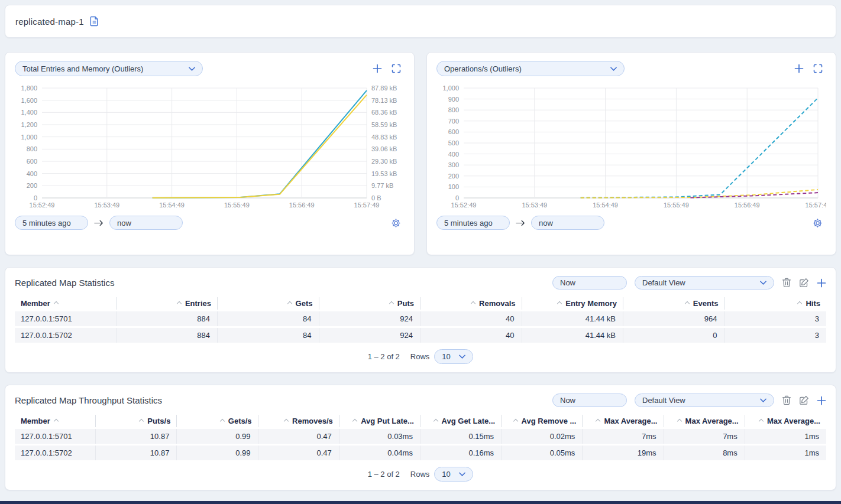 This screenshot has height=504, width=841. What do you see at coordinates (167, 336) in the screenshot?
I see `cell-entries: 884` at bounding box center [167, 336].